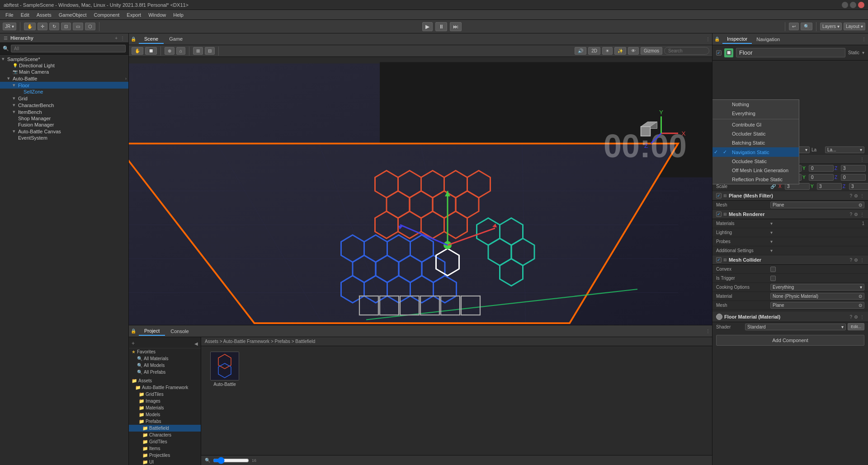  I want to click on mesh-filter-header: ✓ ⊞ Plane (Mesh Filter) ? ⚙ ⋮, so click(790, 196).